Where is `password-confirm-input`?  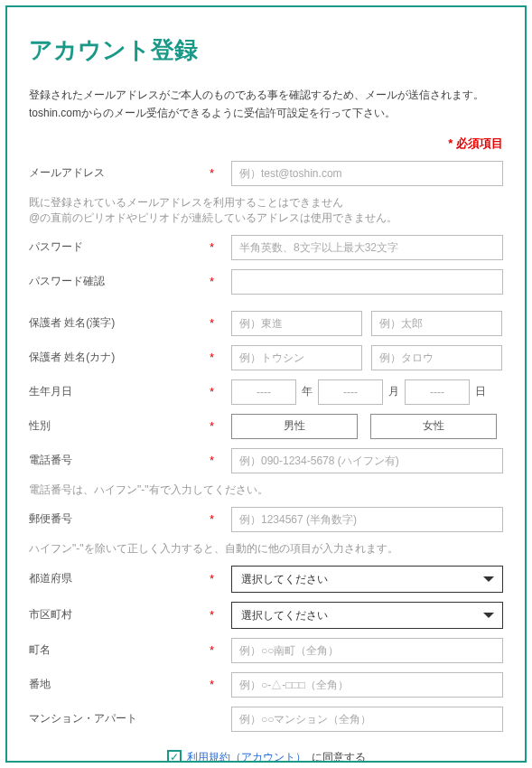 password-confirm-input is located at coordinates (367, 282).